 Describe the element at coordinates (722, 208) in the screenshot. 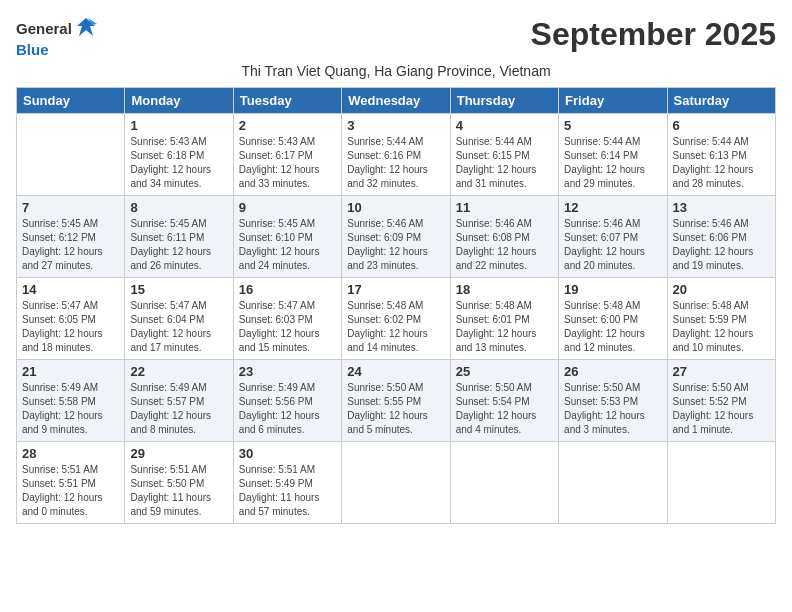

I see `day-number: 13` at that location.